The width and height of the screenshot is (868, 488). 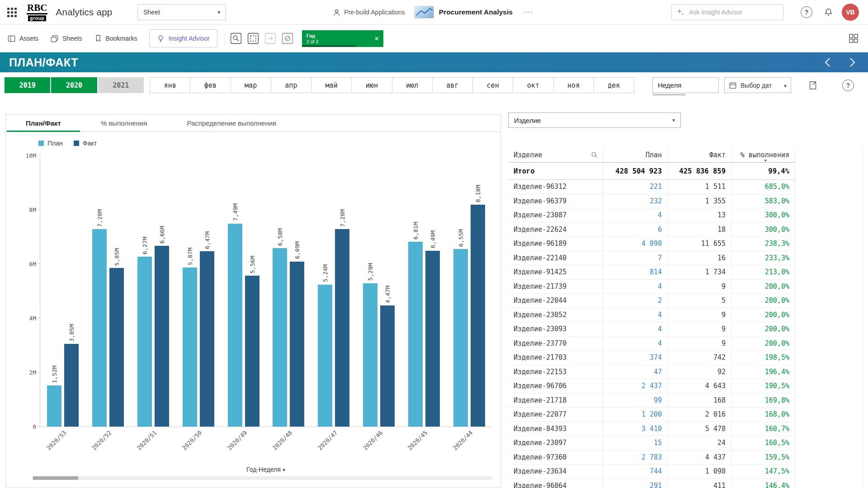 What do you see at coordinates (763, 372) in the screenshot?
I see `pct-cell: 196,4%` at bounding box center [763, 372].